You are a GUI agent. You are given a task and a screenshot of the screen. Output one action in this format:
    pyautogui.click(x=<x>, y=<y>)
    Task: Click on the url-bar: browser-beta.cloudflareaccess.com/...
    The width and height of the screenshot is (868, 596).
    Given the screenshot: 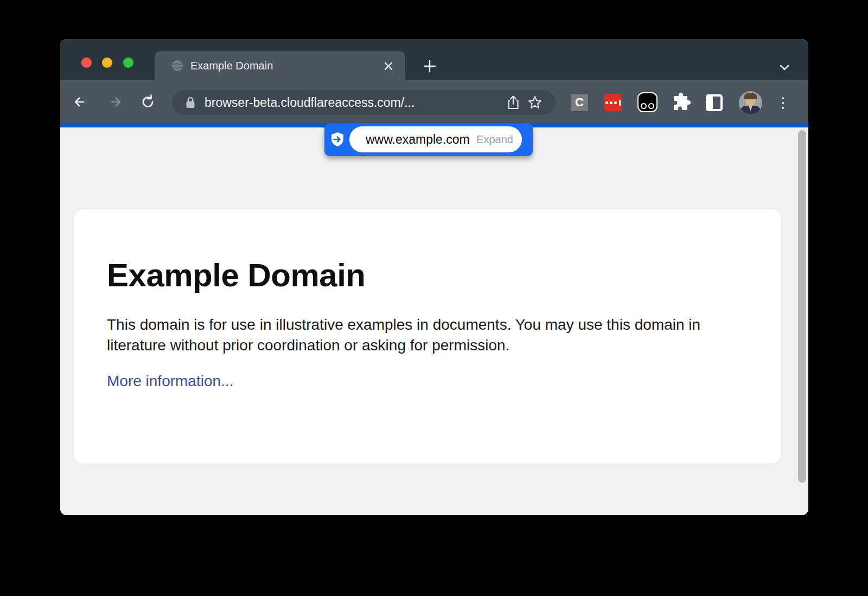 What is the action you would take?
    pyautogui.click(x=363, y=102)
    